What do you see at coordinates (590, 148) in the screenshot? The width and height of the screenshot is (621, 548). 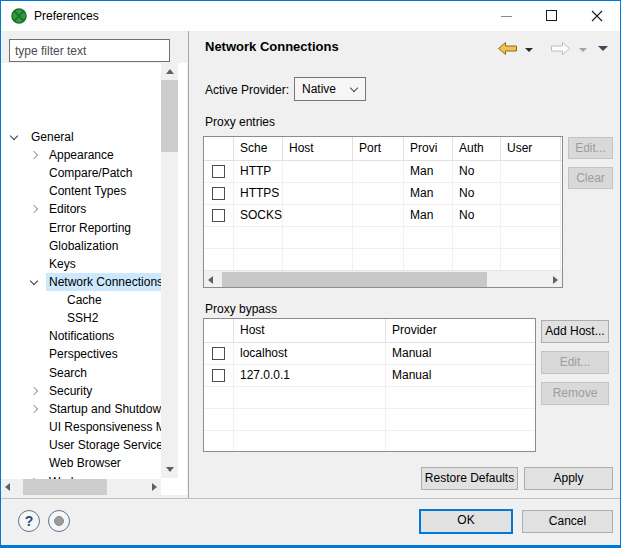 I see `proxy-entries-edit-button: Edit...` at bounding box center [590, 148].